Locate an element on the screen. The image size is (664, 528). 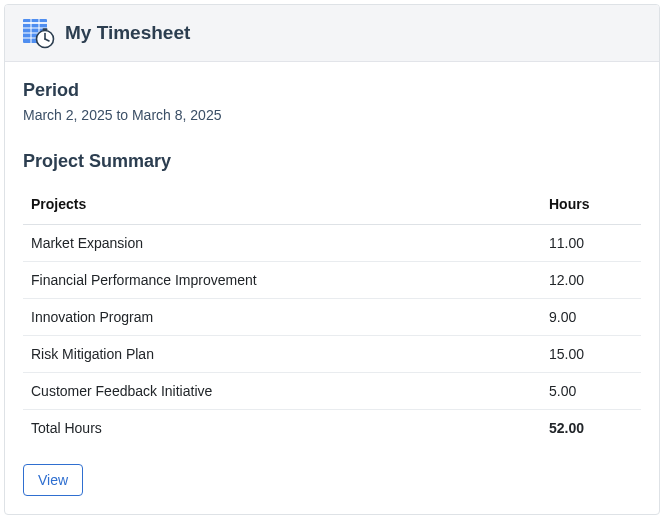
timesheet-icon is located at coordinates (38, 33).